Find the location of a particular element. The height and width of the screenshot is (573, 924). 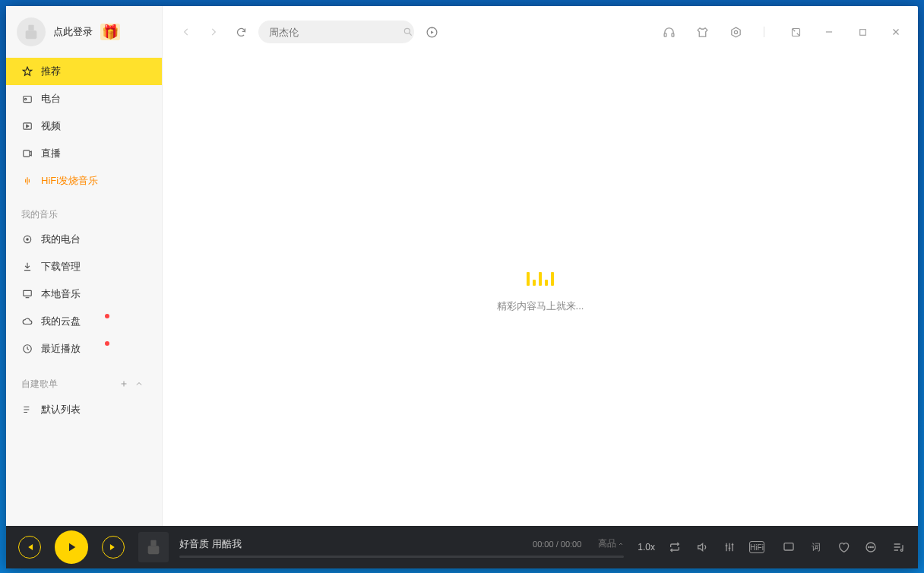

download-icon is located at coordinates (27, 267).